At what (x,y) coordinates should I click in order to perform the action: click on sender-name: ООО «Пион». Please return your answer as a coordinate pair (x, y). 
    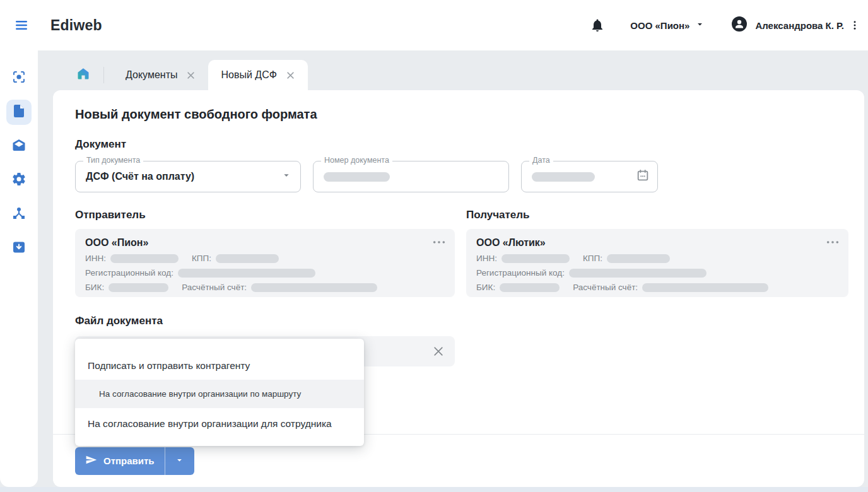
    Looking at the image, I should click on (265, 243).